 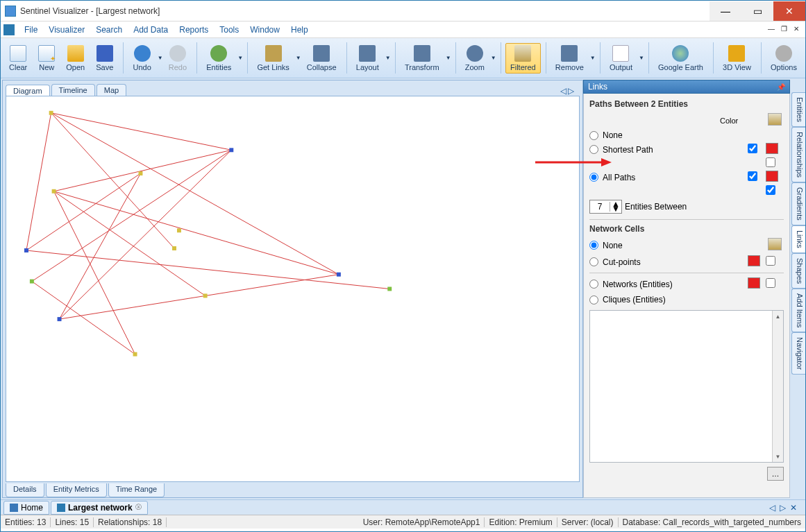 I want to click on zoom-button: Zoom, so click(x=475, y=58).